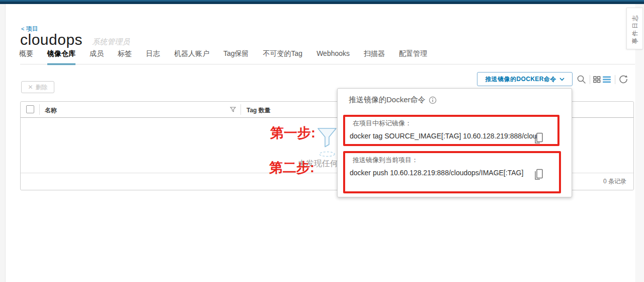  What do you see at coordinates (635, 28) in the screenshot?
I see `event-log-side-tab: 事件日志` at bounding box center [635, 28].